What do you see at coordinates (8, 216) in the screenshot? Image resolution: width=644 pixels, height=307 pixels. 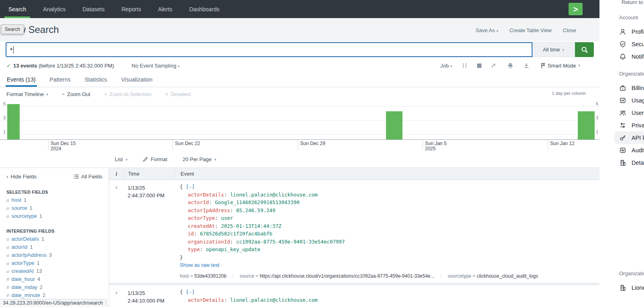 I see `field-type-string-icon: a` at bounding box center [8, 216].